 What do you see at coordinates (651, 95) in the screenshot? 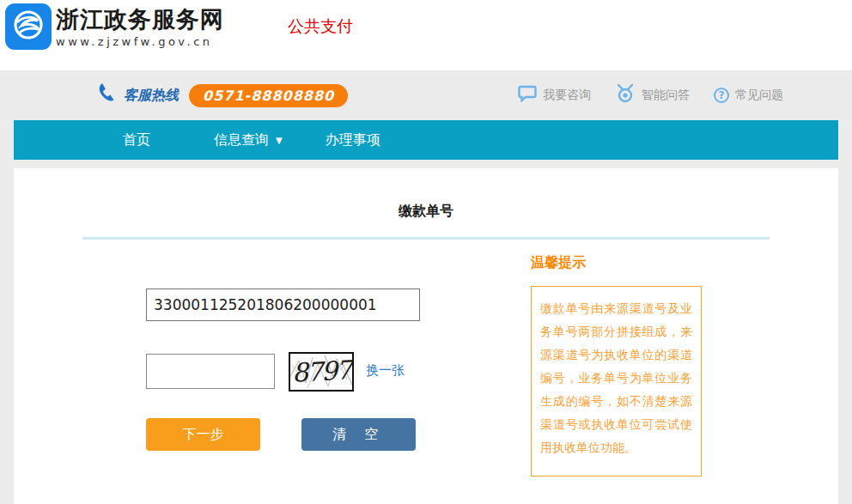
I see `quick-links: 我要咨询 智能问答 ? 常见问题` at bounding box center [651, 95].